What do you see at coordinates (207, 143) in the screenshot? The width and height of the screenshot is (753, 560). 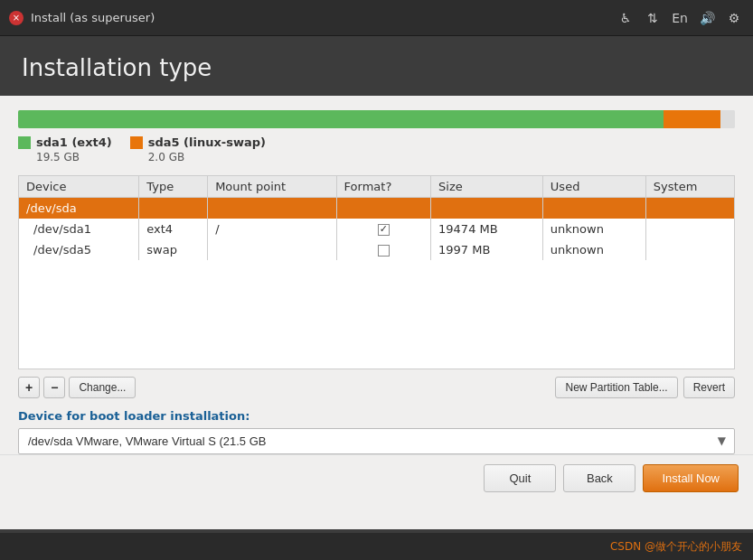 I see `legend-label-sda5: sda5 (linux-swap)` at bounding box center [207, 143].